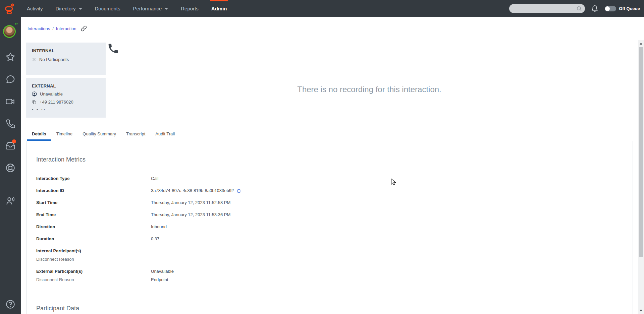  Describe the element at coordinates (66, 29) in the screenshot. I see `breadcrumb-link-interaction: Interaction` at that location.